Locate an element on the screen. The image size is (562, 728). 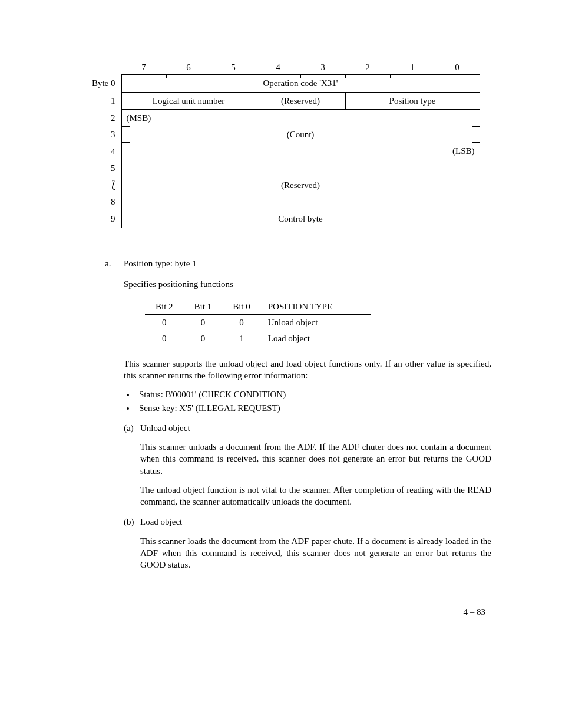
position-type-cell: Position type is located at coordinates (412, 100).